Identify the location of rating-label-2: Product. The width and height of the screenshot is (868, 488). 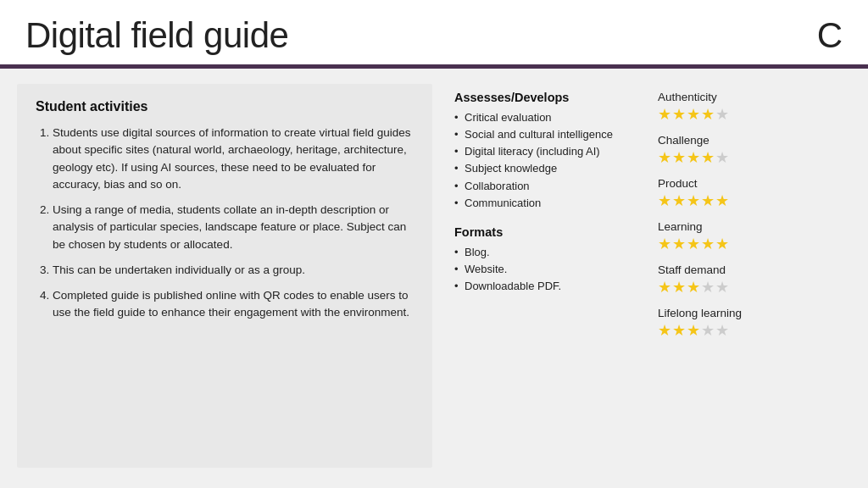
(748, 183).